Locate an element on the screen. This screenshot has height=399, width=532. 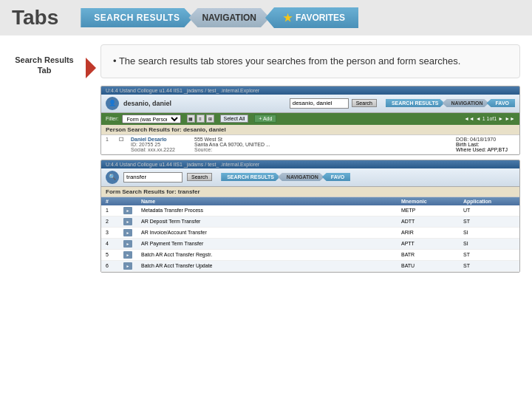
row-6-num: 6 is located at coordinates (113, 266).